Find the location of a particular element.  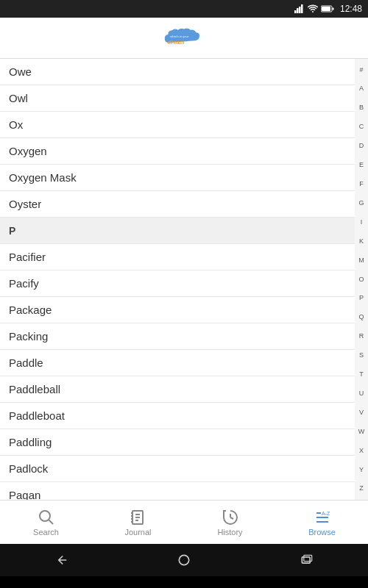

status-bar: 12:48 is located at coordinates (184, 9).